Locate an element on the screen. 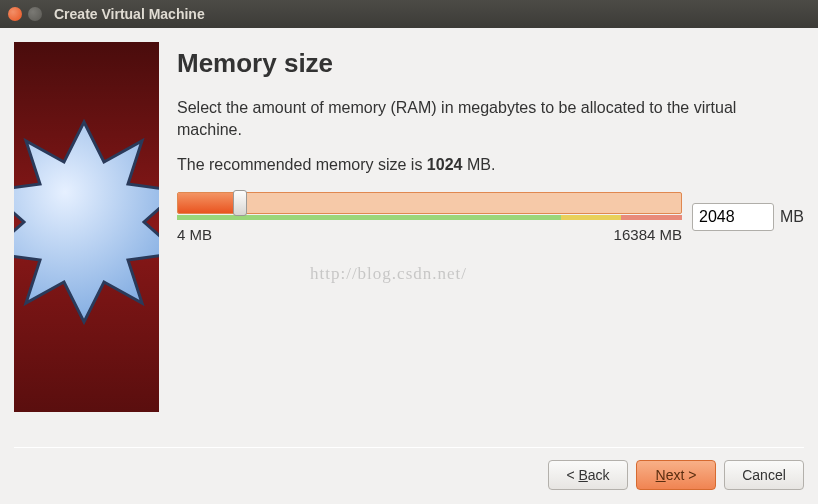 The image size is (818, 504). button-row: < Back Next > Cancel is located at coordinates (409, 476).